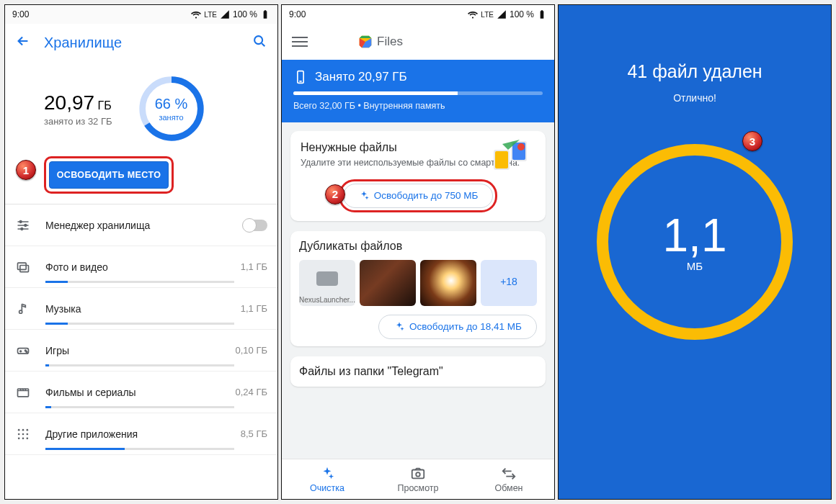 Image resolution: width=836 pixels, height=504 pixels. Describe the element at coordinates (23, 267) in the screenshot. I see `photos-icon` at that location.